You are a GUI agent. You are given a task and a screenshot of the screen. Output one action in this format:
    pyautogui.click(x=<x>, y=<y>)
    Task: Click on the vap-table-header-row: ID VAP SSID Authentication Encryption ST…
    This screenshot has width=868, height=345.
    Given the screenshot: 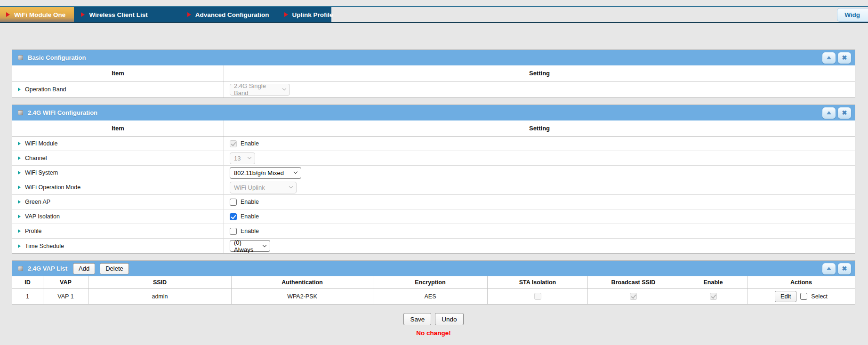 What is the action you would take?
    pyautogui.click(x=434, y=282)
    